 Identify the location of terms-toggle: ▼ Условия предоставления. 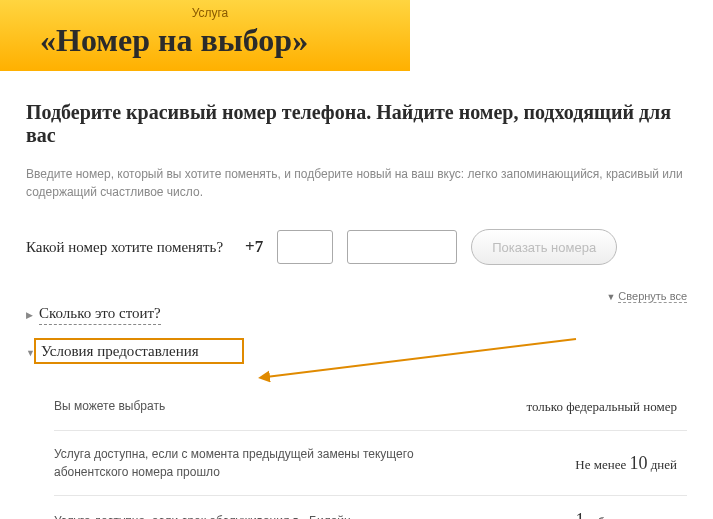
(356, 353).